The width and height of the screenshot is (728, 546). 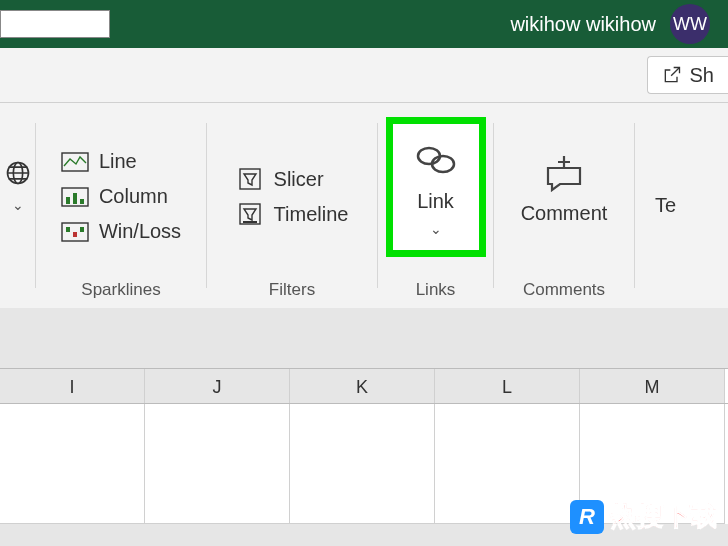 What do you see at coordinates (114, 196) in the screenshot?
I see `sparklines-column-button: Column` at bounding box center [114, 196].